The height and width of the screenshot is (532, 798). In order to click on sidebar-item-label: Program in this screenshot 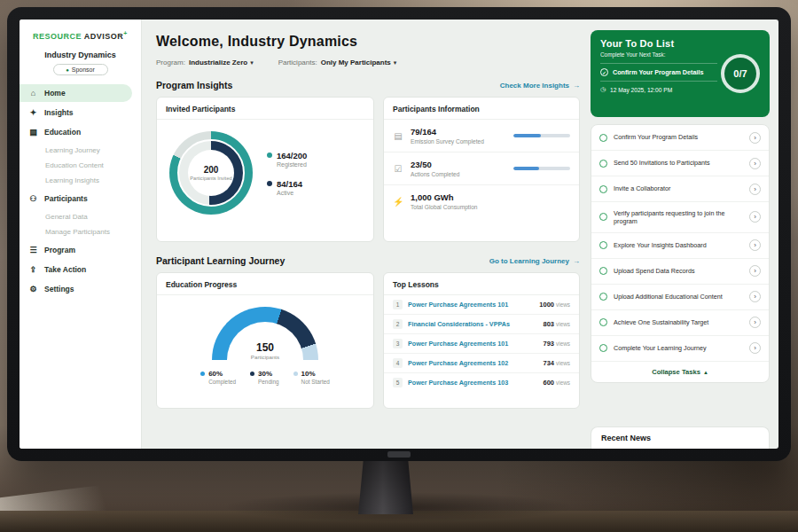, I will do `click(60, 250)`.